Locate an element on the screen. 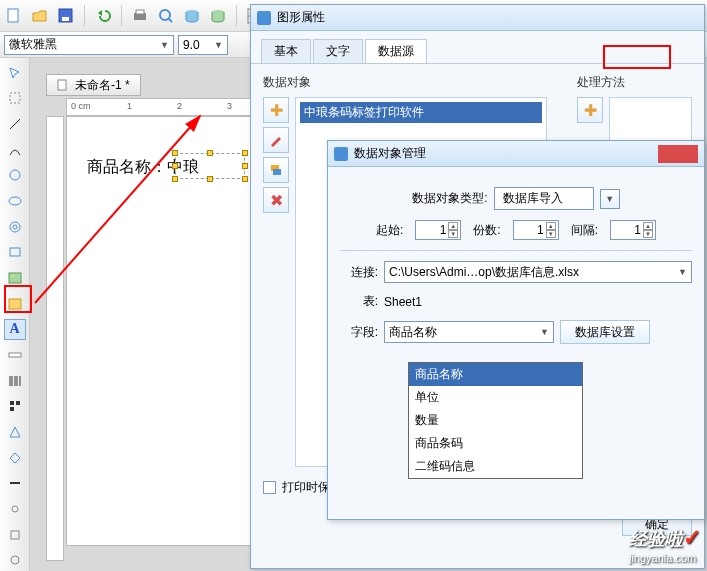 This screenshot has width=707, height=571. left-tool-strip: A is located at coordinates (15, 314).